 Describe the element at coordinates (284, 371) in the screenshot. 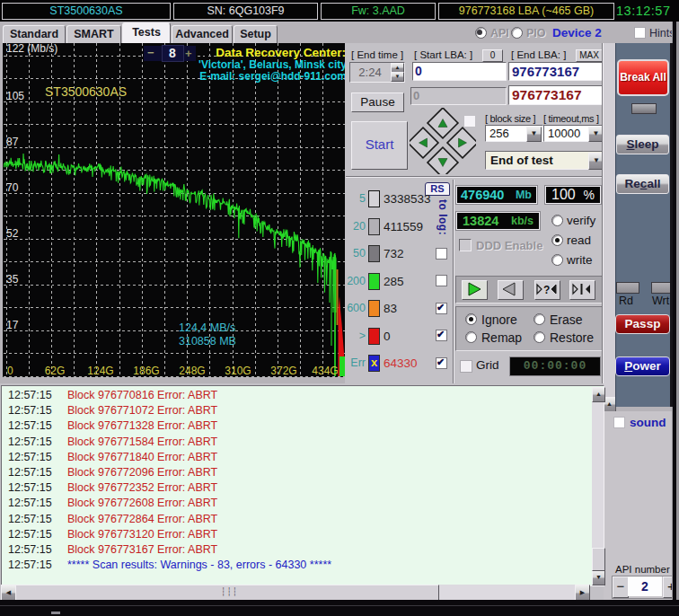

I see `svg-text: 372G` at that location.